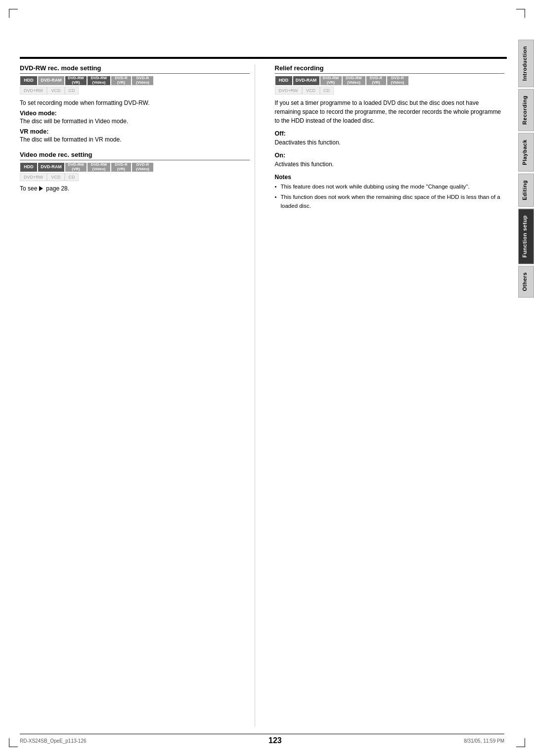 Image resolution: width=534 pixels, height=756 pixels. I want to click on video-mode-heading: Video mode:, so click(39, 113).